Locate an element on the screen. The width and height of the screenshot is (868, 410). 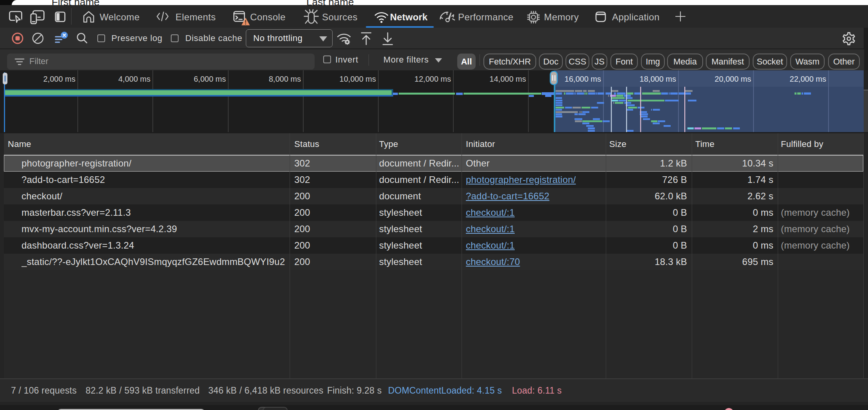
svg-text: 2,000 ms is located at coordinates (59, 79).